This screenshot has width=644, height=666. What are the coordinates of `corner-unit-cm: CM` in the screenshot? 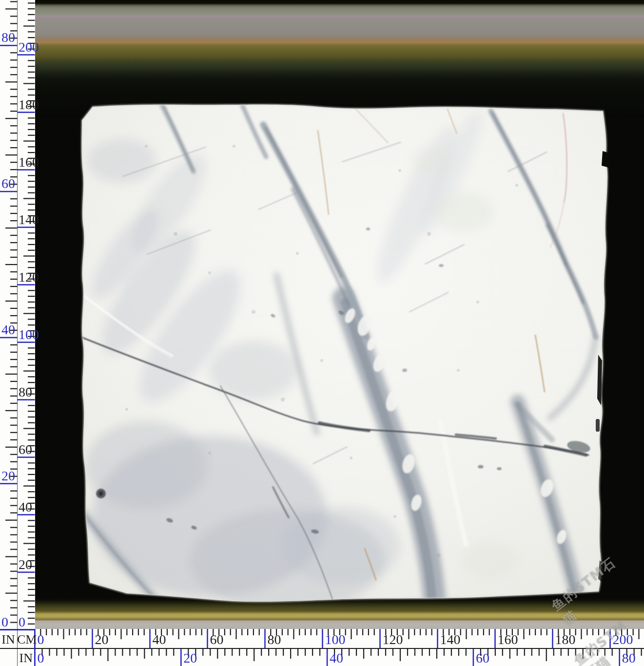 It's located at (25, 640).